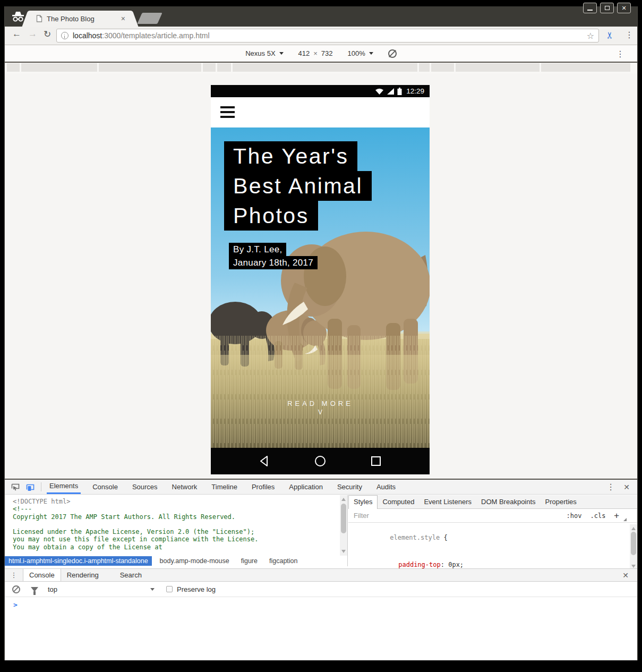 This screenshot has width=642, height=672. What do you see at coordinates (598, 516) in the screenshot?
I see `element-class-toggle: .cls` at bounding box center [598, 516].